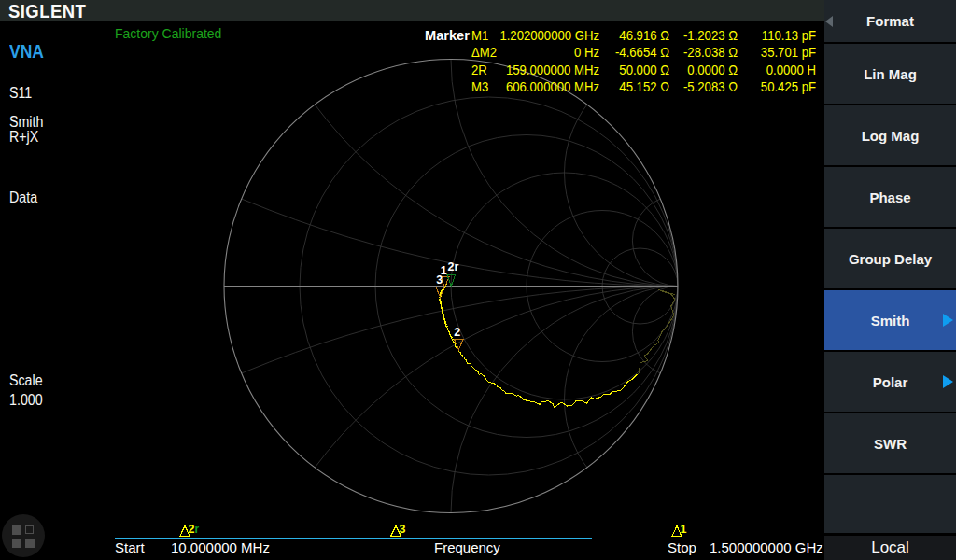  I want to click on top-bar: SIGLENT, so click(413, 11).